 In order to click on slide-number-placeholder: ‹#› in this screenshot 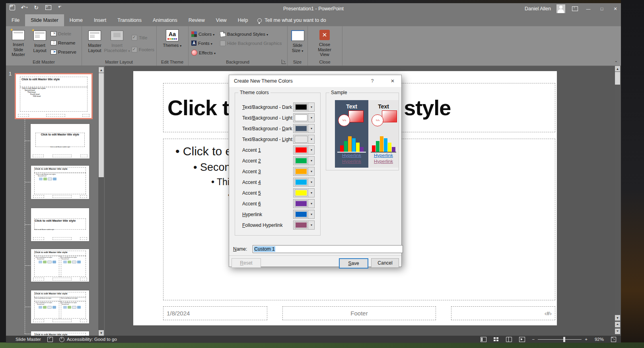, I will do `click(503, 313)`.